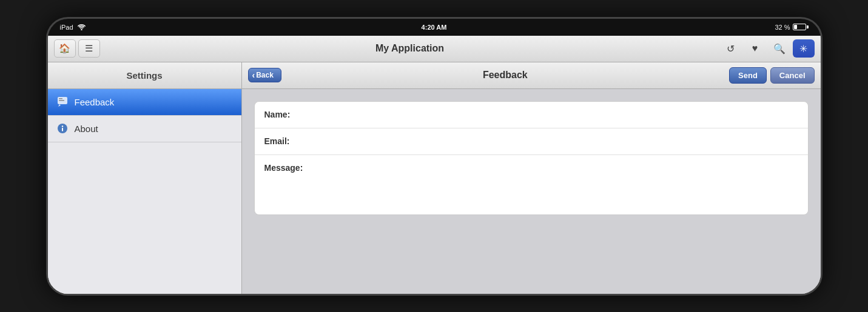  Describe the element at coordinates (767, 48) in the screenshot. I see `nav-right-icons: ↺ ♥ 🔍 ✳` at that location.